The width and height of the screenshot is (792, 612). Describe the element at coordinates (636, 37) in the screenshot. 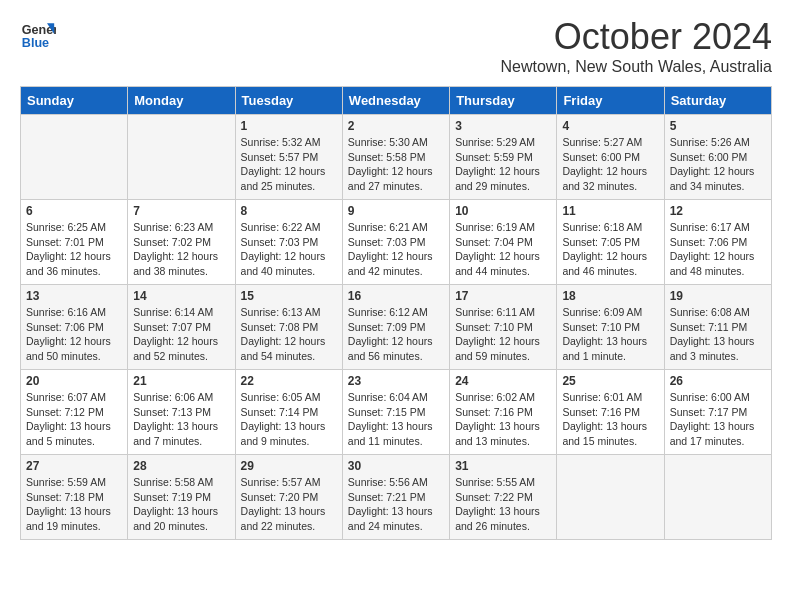

I see `month-title: October 2024` at that location.